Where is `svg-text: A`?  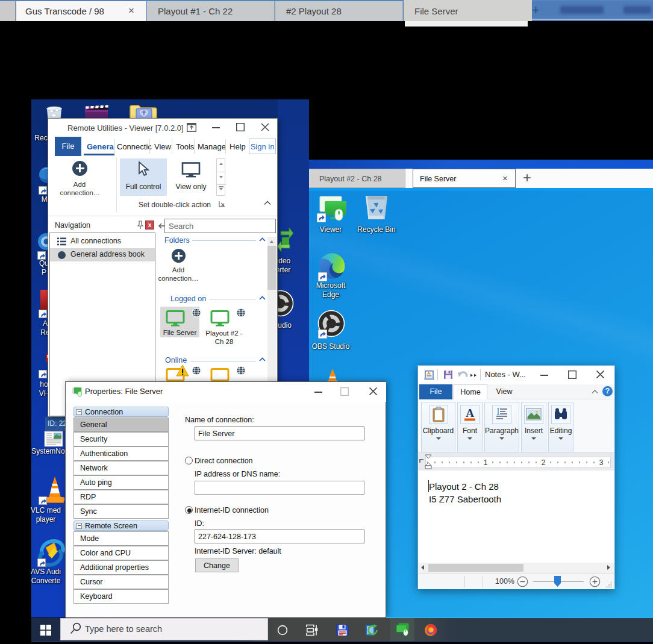
svg-text: A is located at coordinates (470, 413).